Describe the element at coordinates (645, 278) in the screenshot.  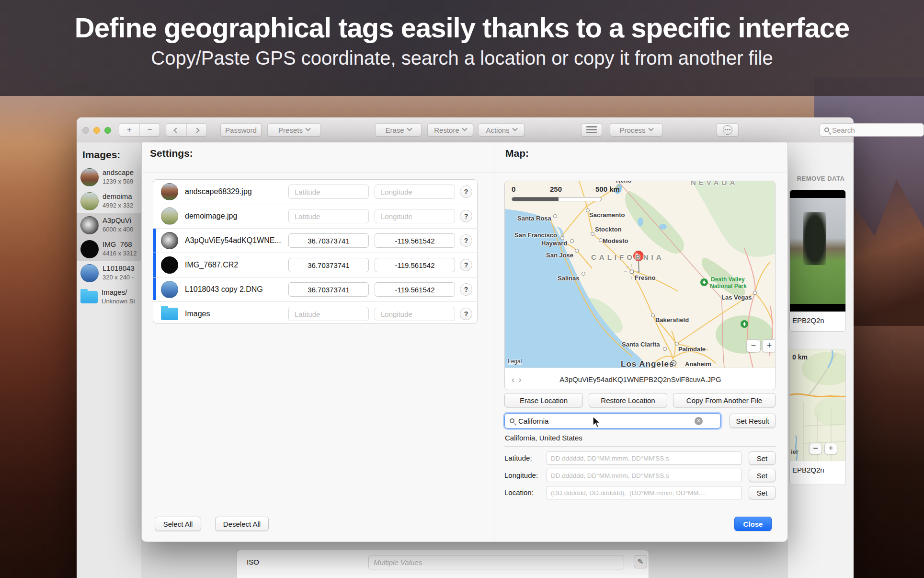
I see `map-label: Fresno` at that location.